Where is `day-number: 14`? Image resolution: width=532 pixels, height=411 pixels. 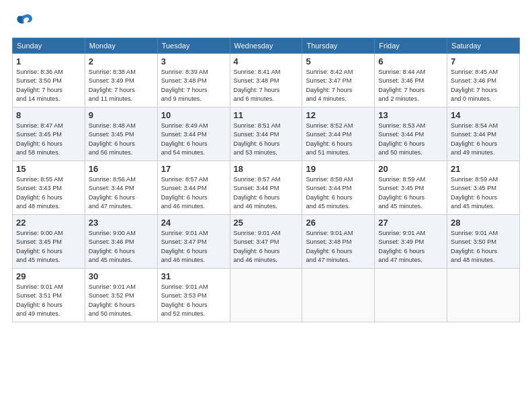
day-number: 14 is located at coordinates (484, 116).